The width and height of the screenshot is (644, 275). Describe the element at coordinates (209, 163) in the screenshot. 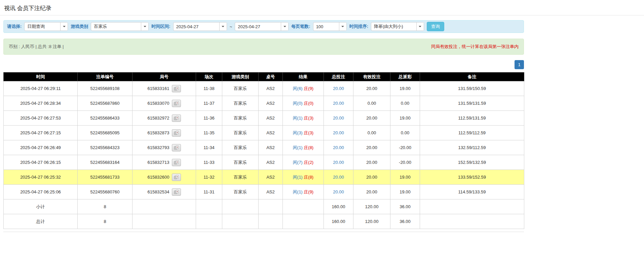

I see `cell-session: 11-33` at that location.